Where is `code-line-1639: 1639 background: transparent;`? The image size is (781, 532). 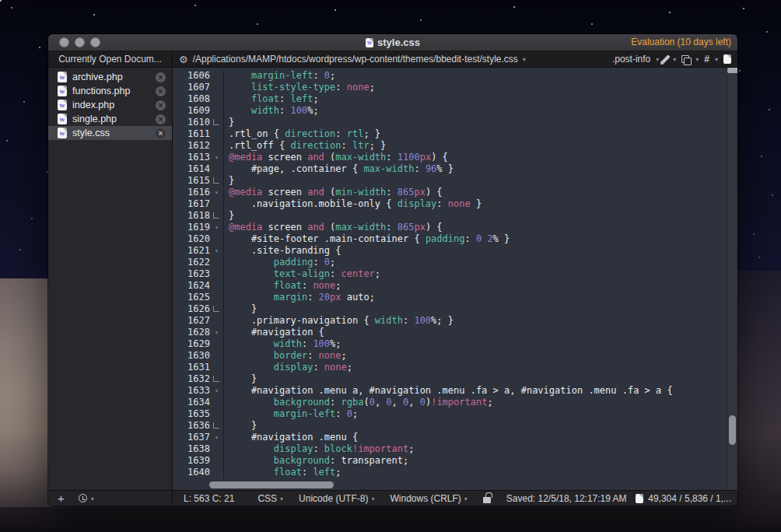 code-line-1639: 1639 background: transparent; is located at coordinates (450, 460).